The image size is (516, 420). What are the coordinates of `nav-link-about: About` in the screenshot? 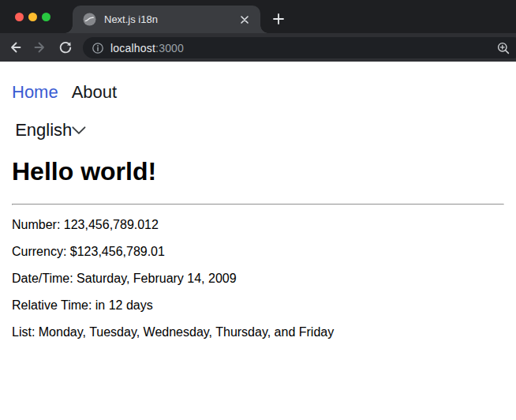 It's located at (95, 92).